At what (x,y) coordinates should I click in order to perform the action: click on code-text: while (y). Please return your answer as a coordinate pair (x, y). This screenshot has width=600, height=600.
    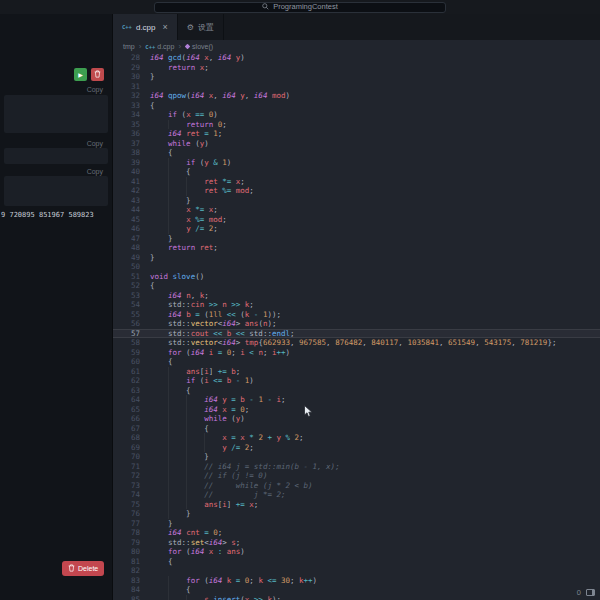
    Looking at the image, I should click on (180, 144).